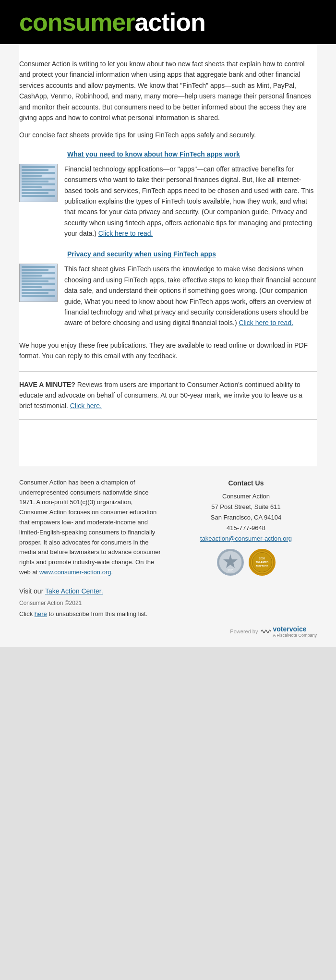 The width and height of the screenshot is (336, 980). What do you see at coordinates (168, 91) in the screenshot?
I see `intro-paragraph1: Consumer Action is writing to let you kn…` at bounding box center [168, 91].